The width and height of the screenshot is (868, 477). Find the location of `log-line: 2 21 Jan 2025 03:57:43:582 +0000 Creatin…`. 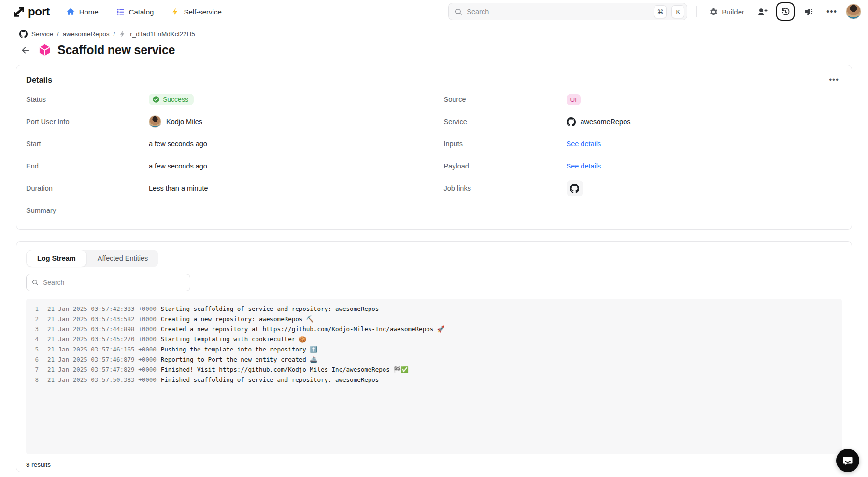

log-line: 2 21 Jan 2025 03:57:43:582 +0000 Creatin… is located at coordinates (434, 319).